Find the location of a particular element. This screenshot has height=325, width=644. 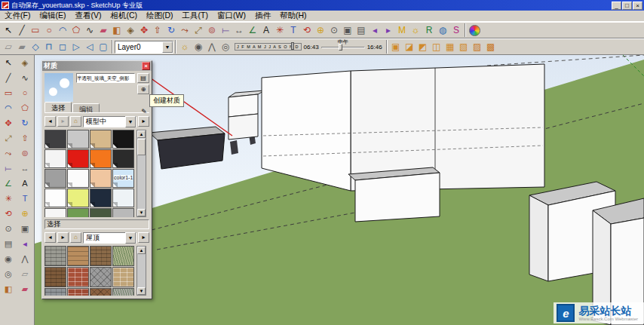

layer-combobox: Layer0 ▼ is located at coordinates (144, 47).